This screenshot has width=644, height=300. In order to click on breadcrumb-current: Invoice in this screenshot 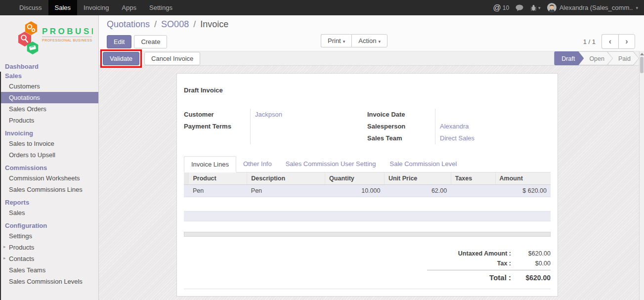, I will do `click(215, 24)`.